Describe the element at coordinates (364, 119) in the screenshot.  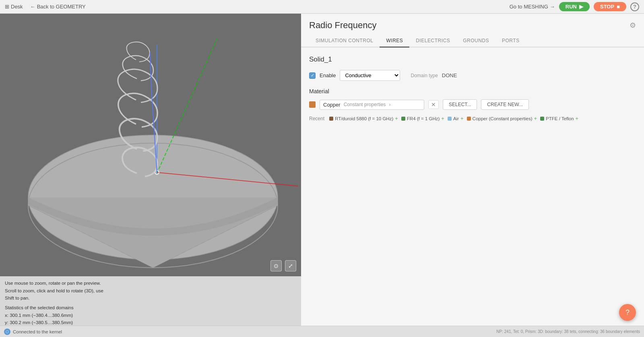
I see `recent-name-0: RT/duroid 5880 (f = 10 GHz)` at that location.